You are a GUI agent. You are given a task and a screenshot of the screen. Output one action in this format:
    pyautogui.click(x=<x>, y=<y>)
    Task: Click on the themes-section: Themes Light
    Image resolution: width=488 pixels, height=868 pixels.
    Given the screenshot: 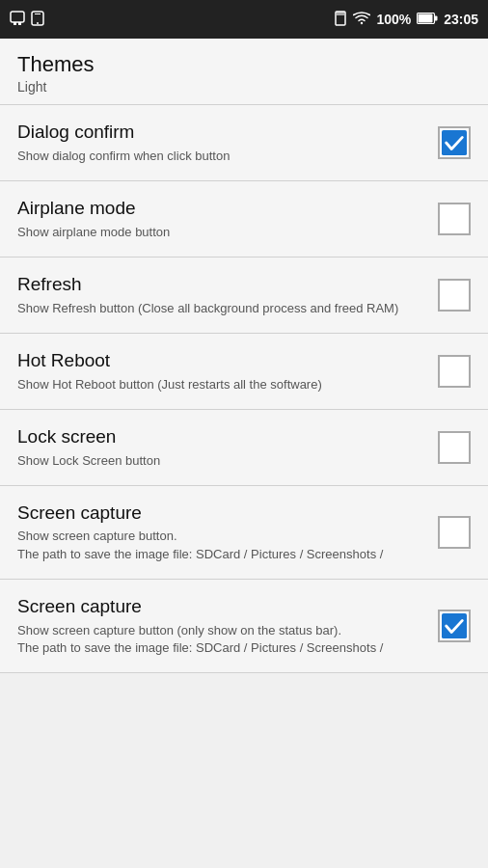 What is the action you would take?
    pyautogui.click(x=244, y=71)
    